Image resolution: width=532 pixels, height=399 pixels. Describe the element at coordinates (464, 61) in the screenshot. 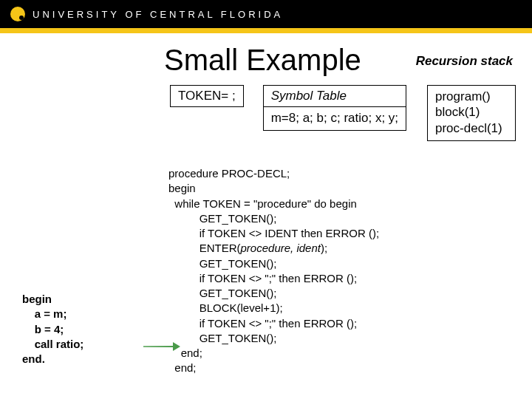

I see `recursion-stack-label: Recursion stack` at that location.